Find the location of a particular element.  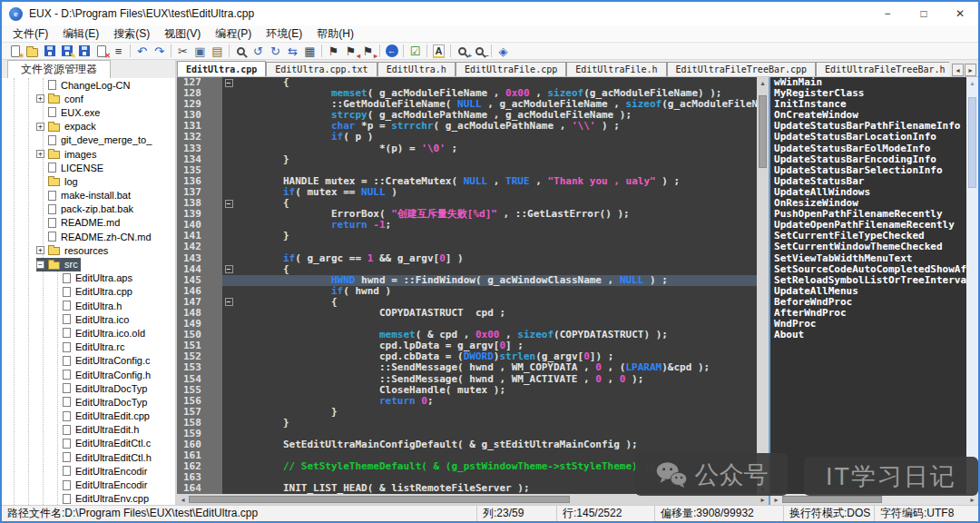

replace-icon: ⇆ is located at coordinates (292, 51).